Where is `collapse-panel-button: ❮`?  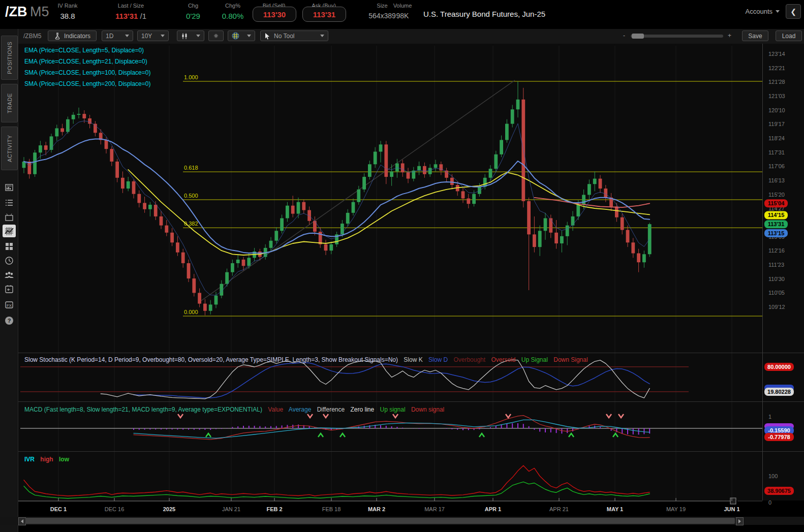 collapse-panel-button: ❮ is located at coordinates (793, 11).